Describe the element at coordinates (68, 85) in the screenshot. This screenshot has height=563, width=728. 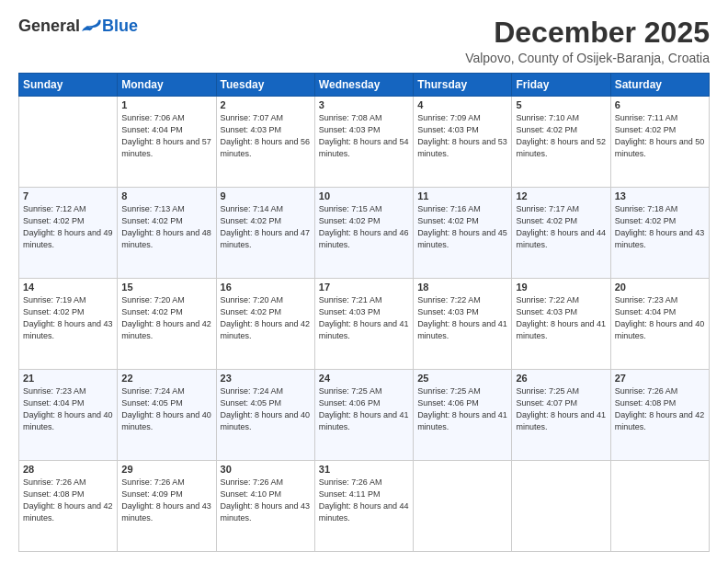
I see `col-sunday: Sunday` at that location.